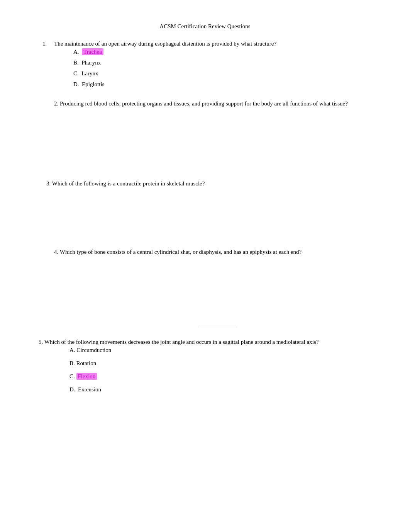  Describe the element at coordinates (93, 52) in the screenshot. I see `q1-a-text: Trachea` at that location.